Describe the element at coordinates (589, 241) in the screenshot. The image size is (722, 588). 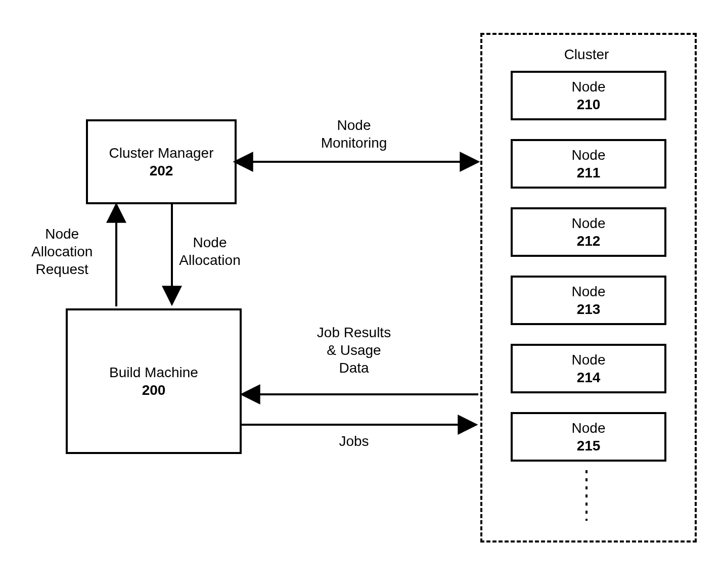
I see `node-212-number: 212` at that location.